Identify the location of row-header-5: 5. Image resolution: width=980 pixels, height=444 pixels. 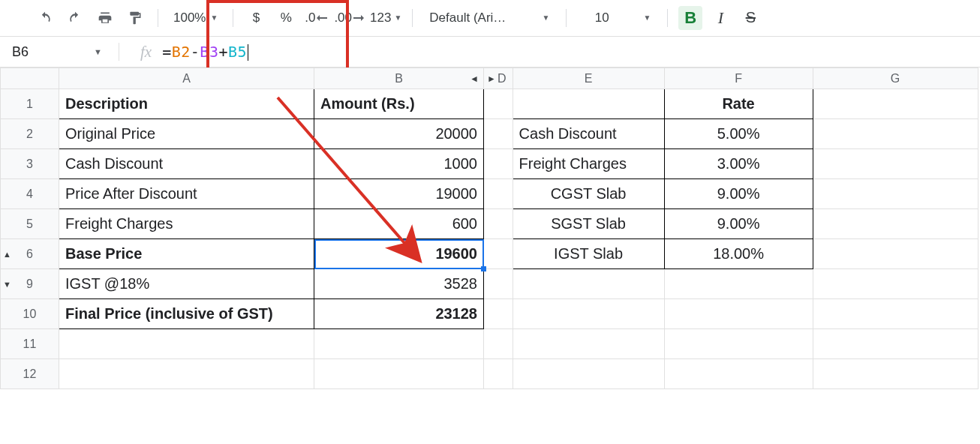
(30, 224).